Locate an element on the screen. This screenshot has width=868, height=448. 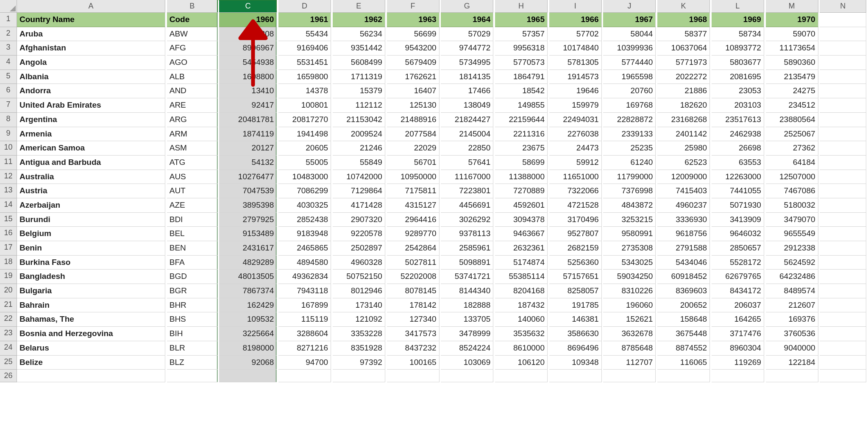
cell-G20: 8144340 is located at coordinates (467, 291).